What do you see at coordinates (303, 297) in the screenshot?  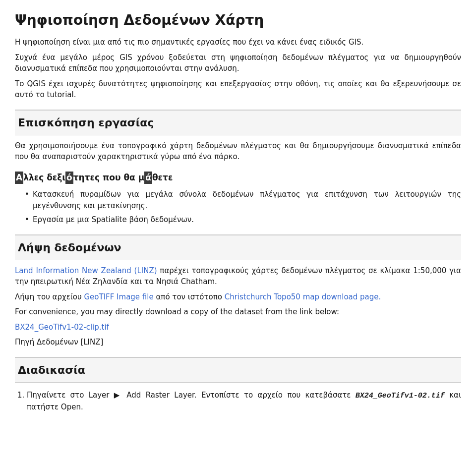 I see `christchurch-map-link: Christchurch Topo50 map download page.` at bounding box center [303, 297].